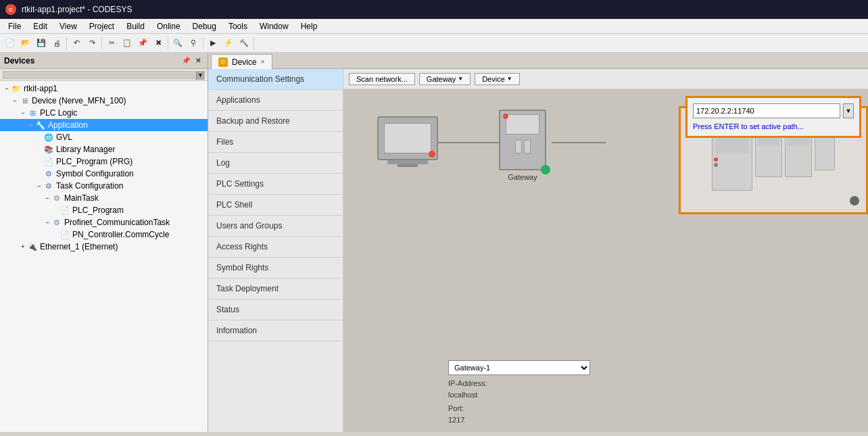 The image size is (868, 436). I want to click on tree-icon-taskconfig: ⚙, so click(49, 186).